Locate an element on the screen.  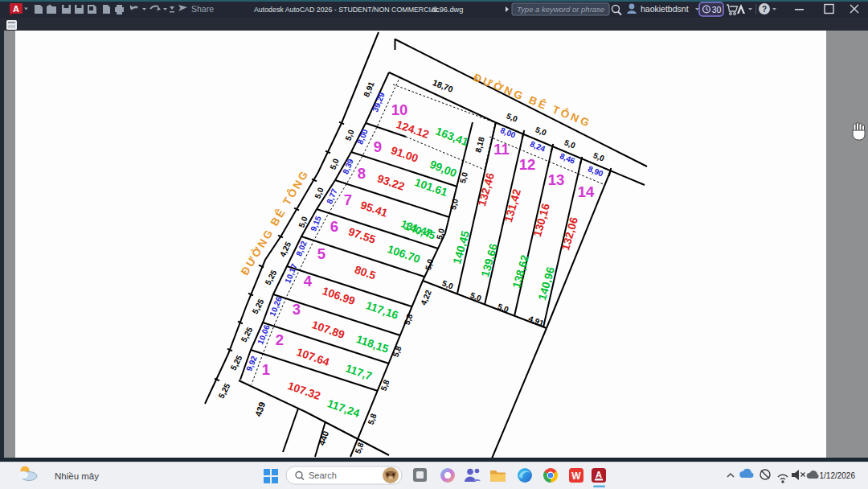
svg-text: 130,16 is located at coordinates (542, 220).